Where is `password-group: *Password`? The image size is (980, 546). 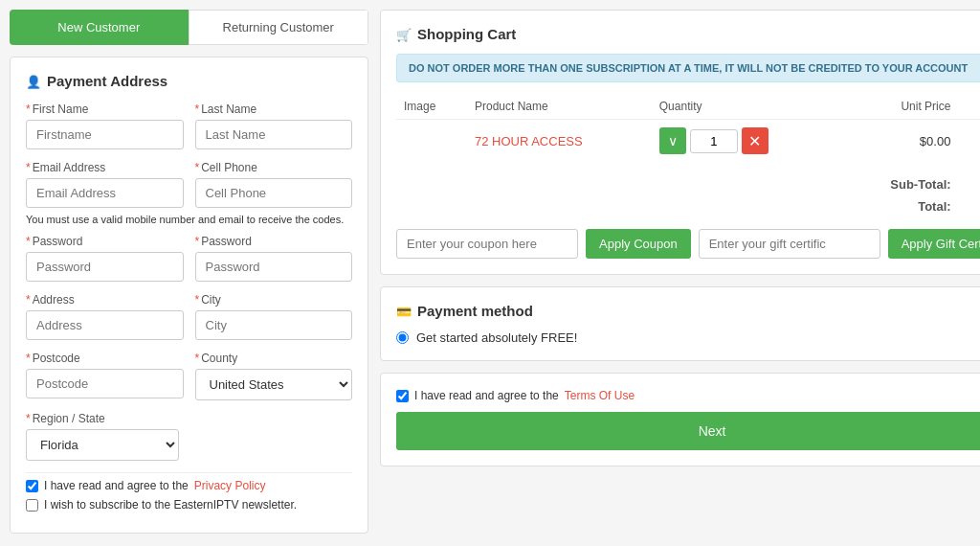 password-group: *Password is located at coordinates (105, 259).